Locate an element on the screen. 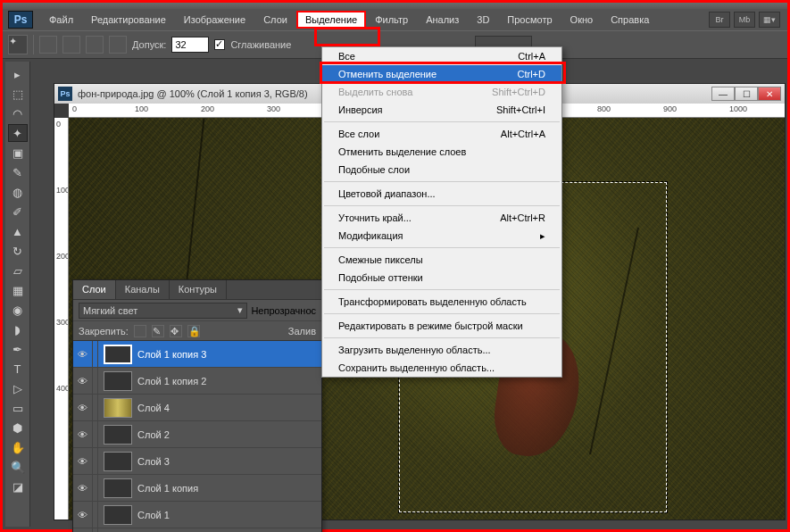 This screenshot has height=532, width=790. antialias-label: Сглаживание is located at coordinates (261, 45).